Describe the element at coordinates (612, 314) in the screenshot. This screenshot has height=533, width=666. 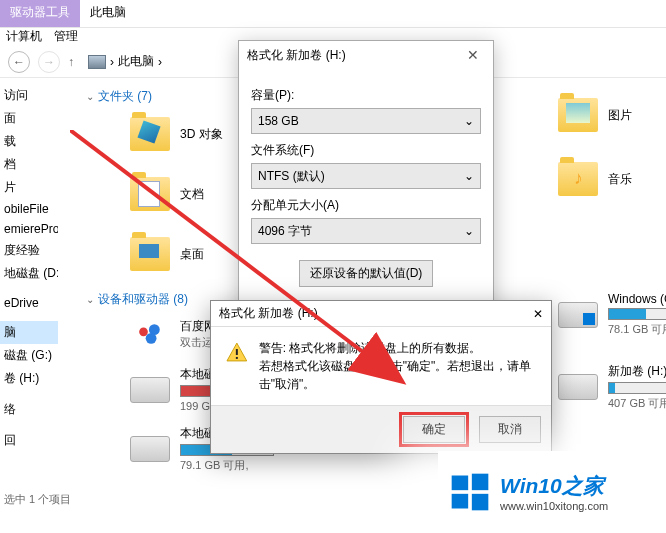
I see `drive-windows-c: Windows (C:78.1 GB 可用` at that location.